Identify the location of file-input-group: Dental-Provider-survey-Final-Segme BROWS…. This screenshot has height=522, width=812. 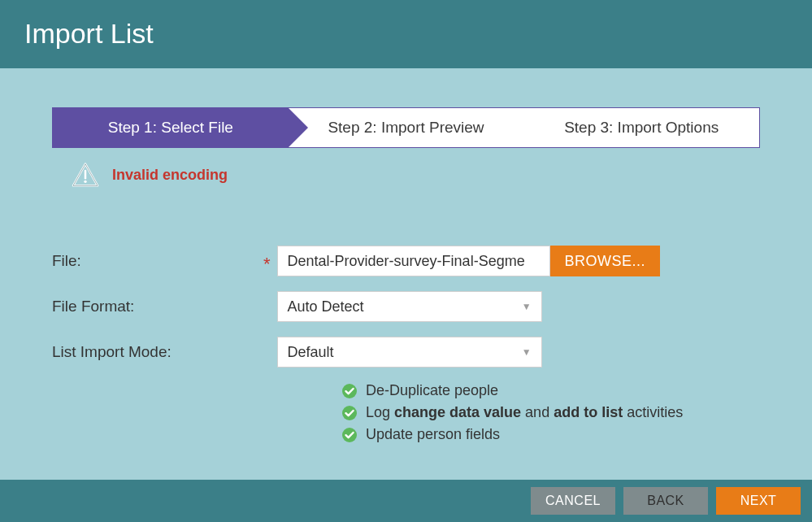
(469, 261).